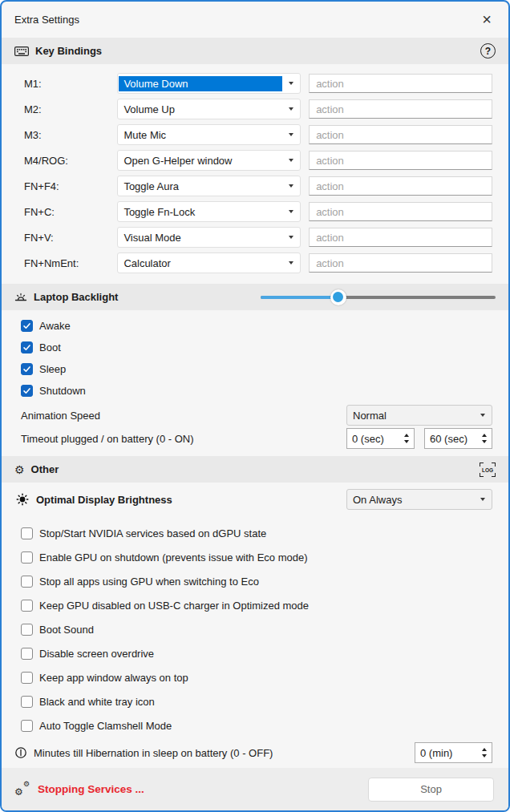  Describe the element at coordinates (71, 160) in the screenshot. I see `key-binding-label: M4/ROG:` at that location.